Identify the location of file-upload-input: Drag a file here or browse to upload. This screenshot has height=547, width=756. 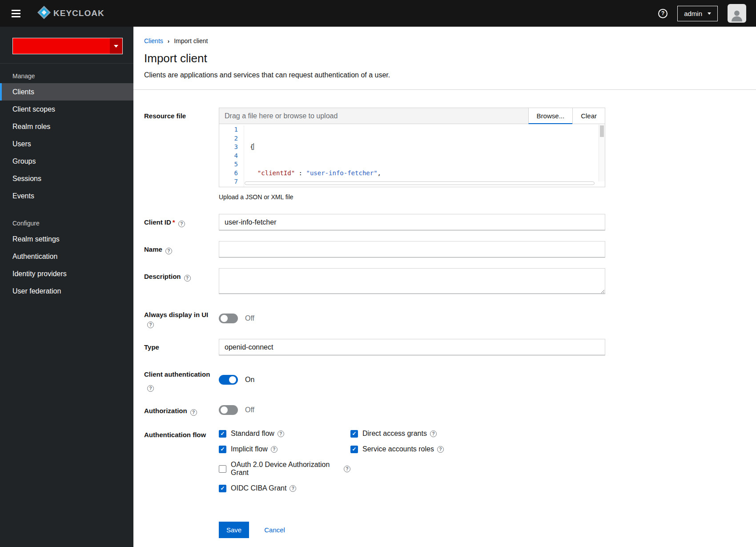
(374, 116).